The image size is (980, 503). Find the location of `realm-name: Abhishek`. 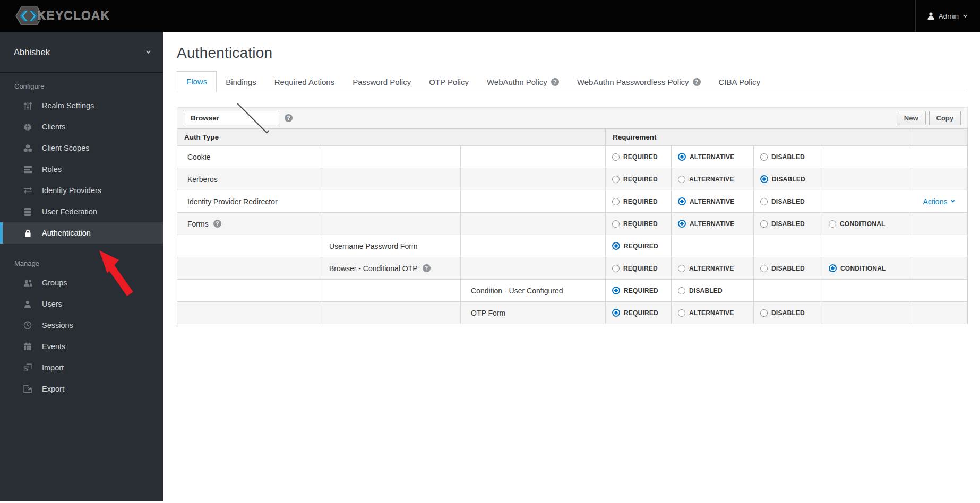

realm-name: Abhishek is located at coordinates (80, 52).